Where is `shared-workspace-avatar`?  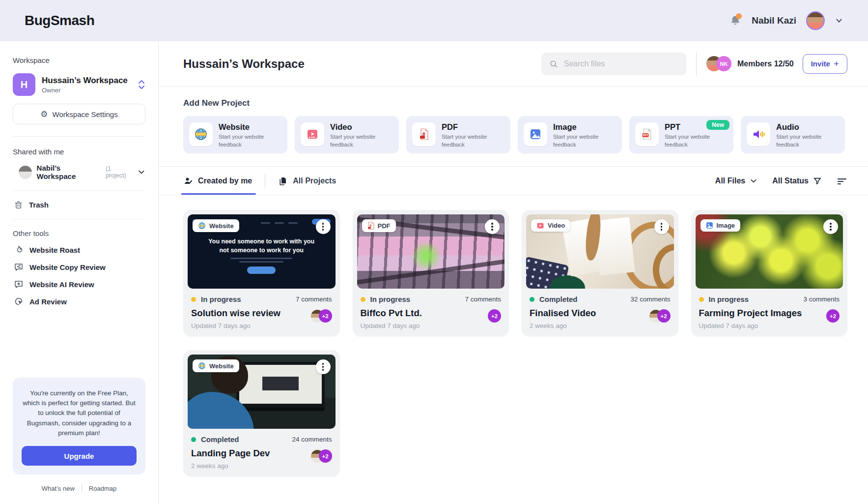 shared-workspace-avatar is located at coordinates (26, 172).